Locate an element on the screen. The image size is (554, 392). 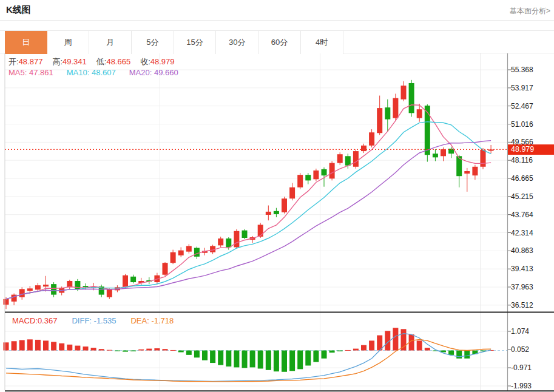
y-axis-label: 52.467 is located at coordinates (522, 106).